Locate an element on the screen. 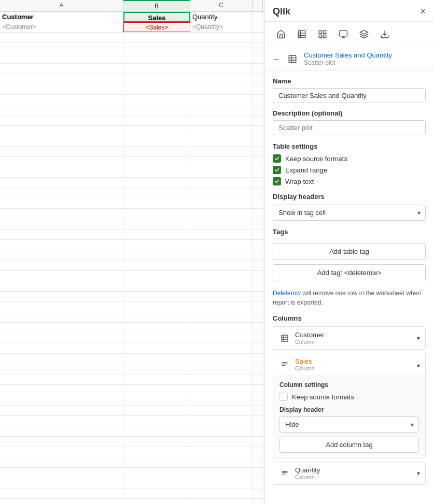 The height and width of the screenshot is (504, 434). description-input is located at coordinates (349, 127).